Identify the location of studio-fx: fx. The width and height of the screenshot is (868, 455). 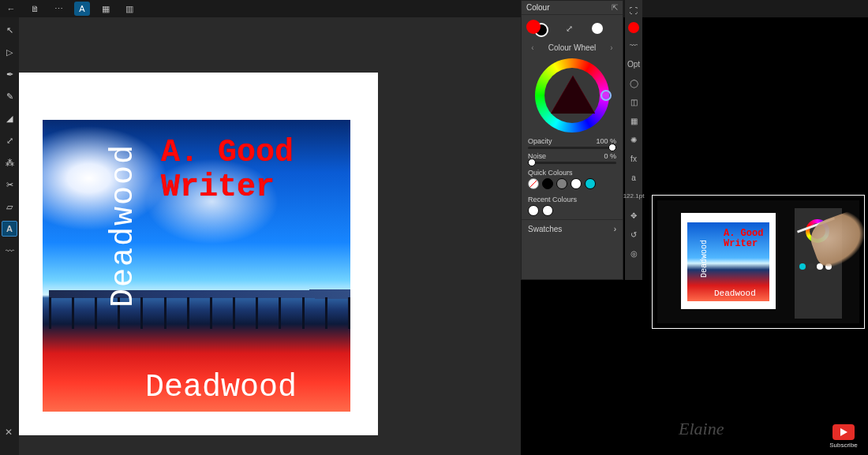
(634, 159).